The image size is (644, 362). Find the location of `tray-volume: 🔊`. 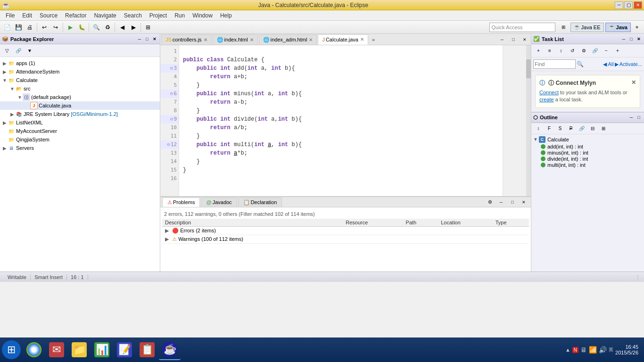

tray-volume: 🔊 is located at coordinates (603, 350).